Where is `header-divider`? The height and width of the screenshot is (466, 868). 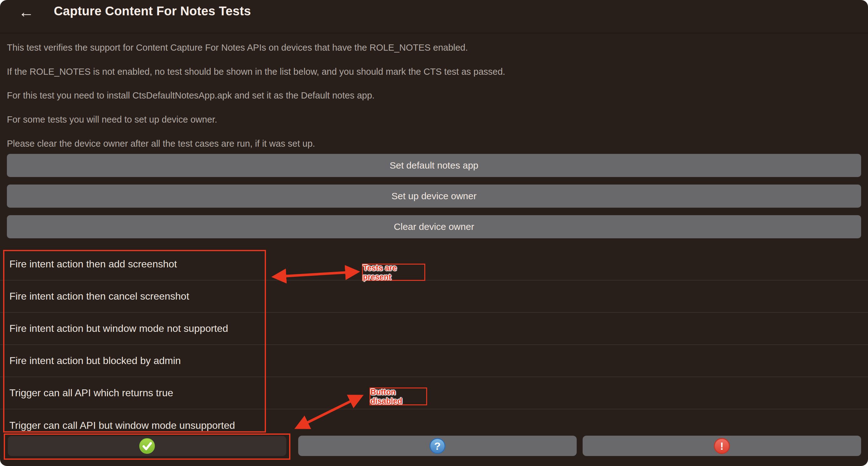
header-divider is located at coordinates (434, 33).